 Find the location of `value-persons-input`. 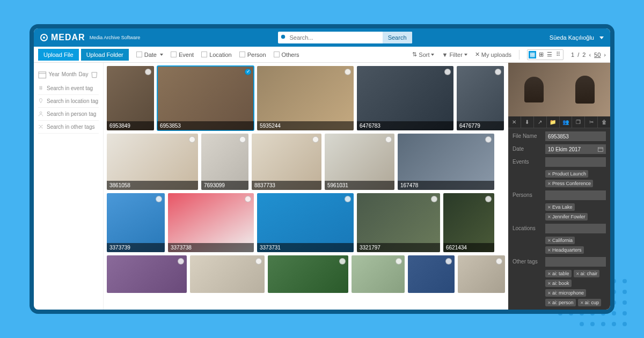

value-persons-input is located at coordinates (575, 195).